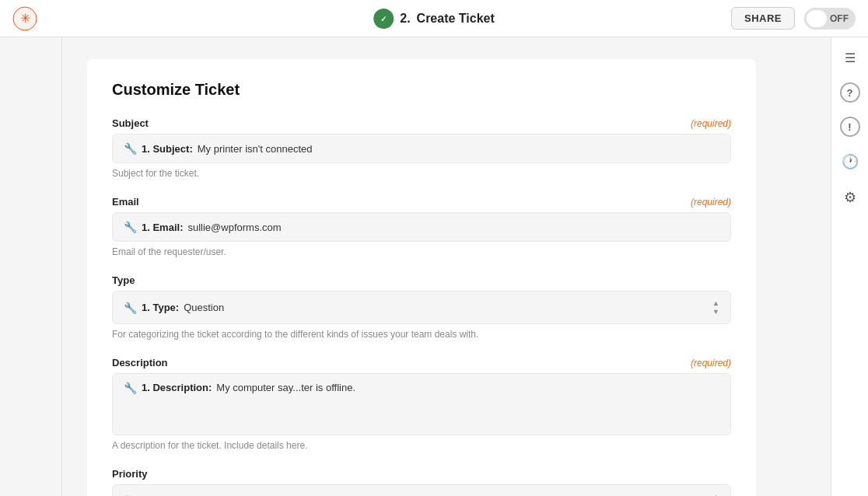 The height and width of the screenshot is (496, 868). I want to click on left-sidebar, so click(31, 267).